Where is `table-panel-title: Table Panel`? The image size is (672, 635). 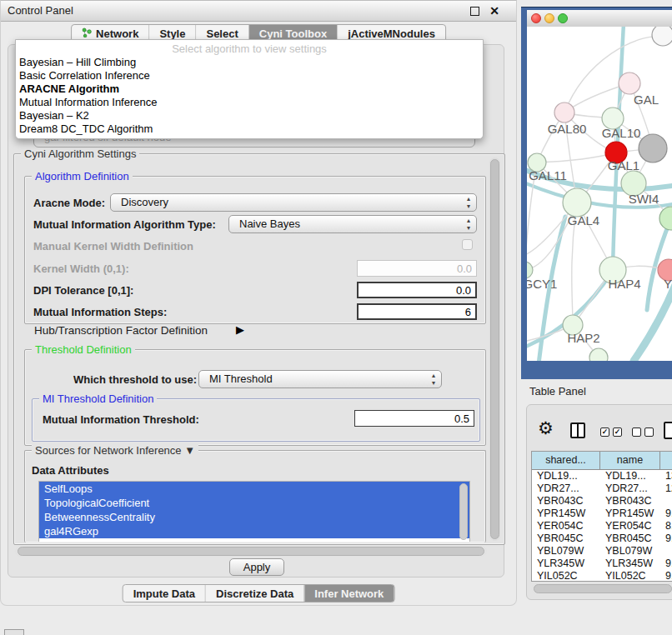
table-panel-title: Table Panel is located at coordinates (558, 392).